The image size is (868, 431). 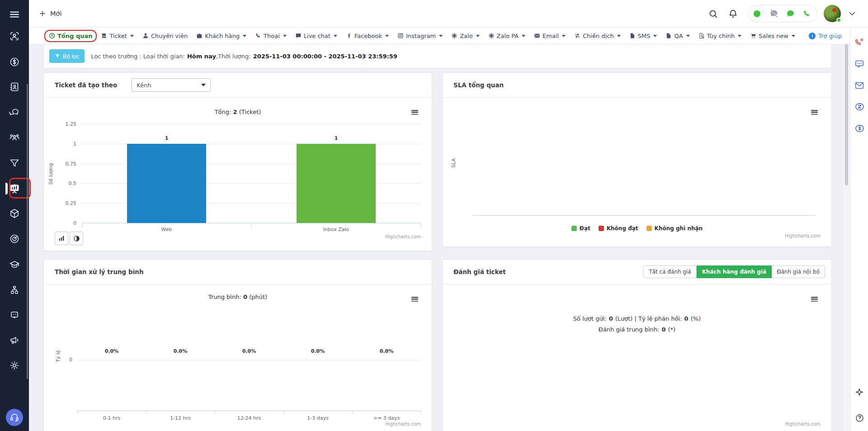 What do you see at coordinates (271, 36) in the screenshot?
I see `nav-item-thoai: Thoại` at bounding box center [271, 36].